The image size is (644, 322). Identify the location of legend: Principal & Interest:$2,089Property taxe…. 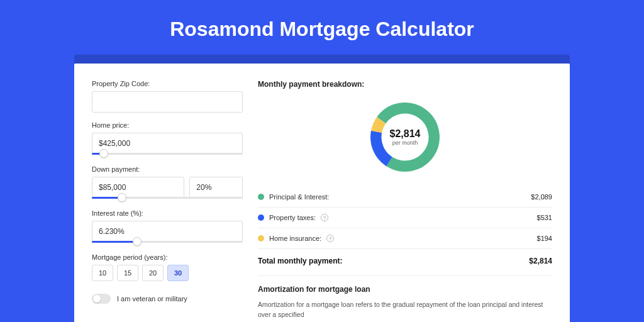
(405, 218).